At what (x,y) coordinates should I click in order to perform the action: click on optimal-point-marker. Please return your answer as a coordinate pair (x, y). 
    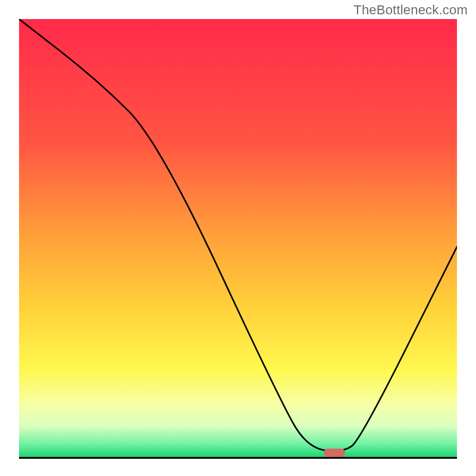
    Looking at the image, I should click on (334, 453).